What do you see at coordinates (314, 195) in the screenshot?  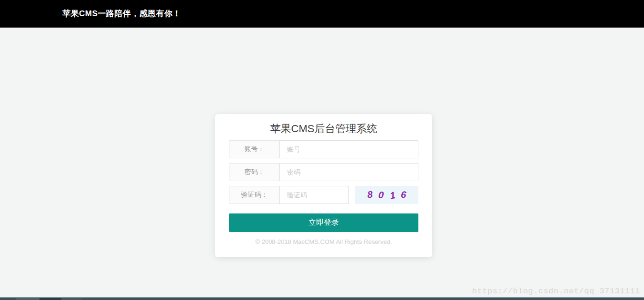 I see `captcha-input` at bounding box center [314, 195].